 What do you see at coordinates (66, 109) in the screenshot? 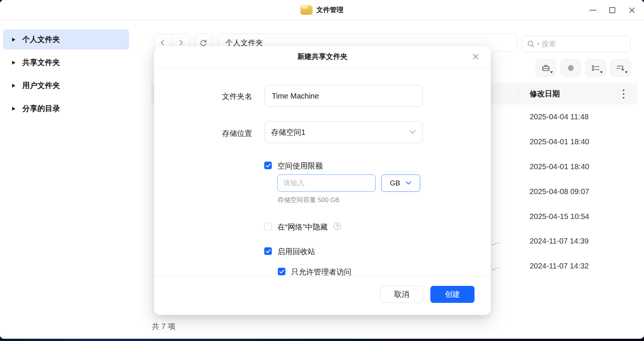
I see `sidebar-item-shared-directories: 分享的目录` at bounding box center [66, 109].